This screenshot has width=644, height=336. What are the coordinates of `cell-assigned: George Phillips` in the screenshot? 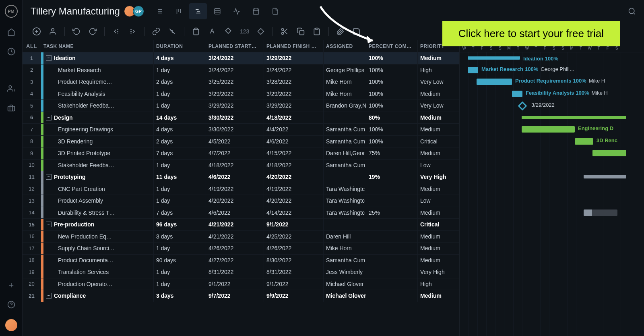 It's located at (345, 70).